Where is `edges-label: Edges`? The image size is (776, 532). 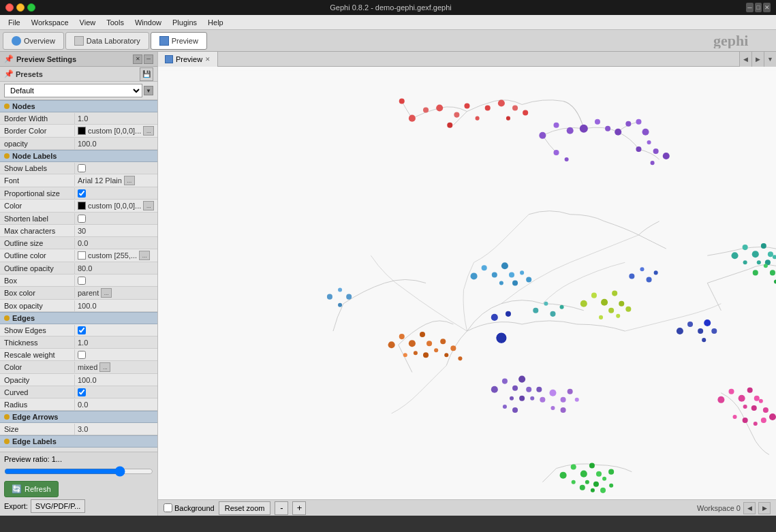 edges-label: Edges is located at coordinates (23, 318).